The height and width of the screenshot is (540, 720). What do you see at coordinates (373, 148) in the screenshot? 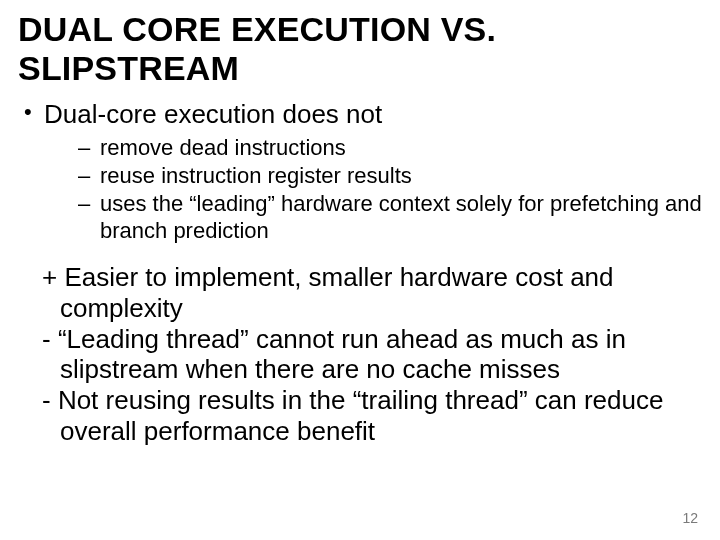
I see `sub-bullet-item: remove dead instructions` at bounding box center [373, 148].